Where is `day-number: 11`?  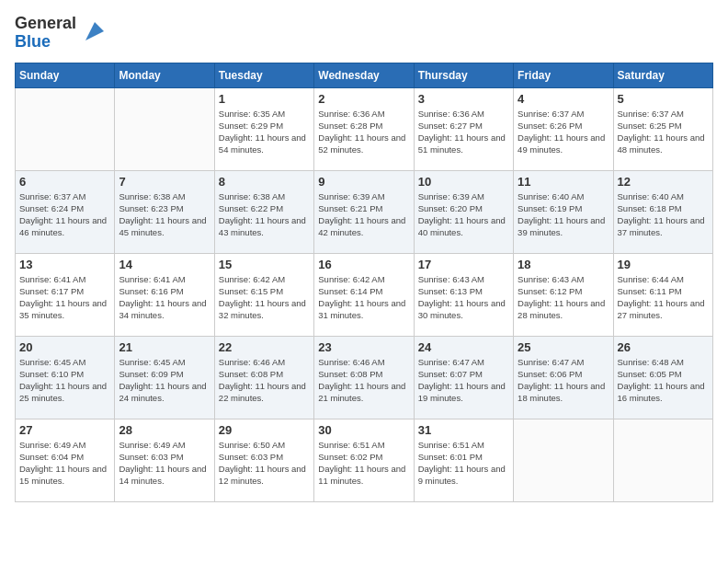 day-number: 11 is located at coordinates (563, 182).